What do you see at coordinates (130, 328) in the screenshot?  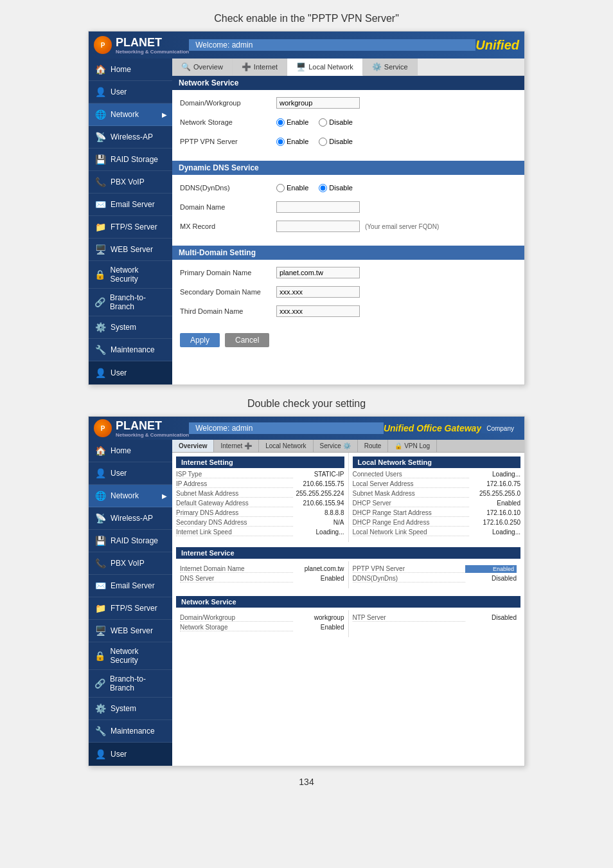 I see `sidebar-item-system: ⚙️ System` at bounding box center [130, 328].